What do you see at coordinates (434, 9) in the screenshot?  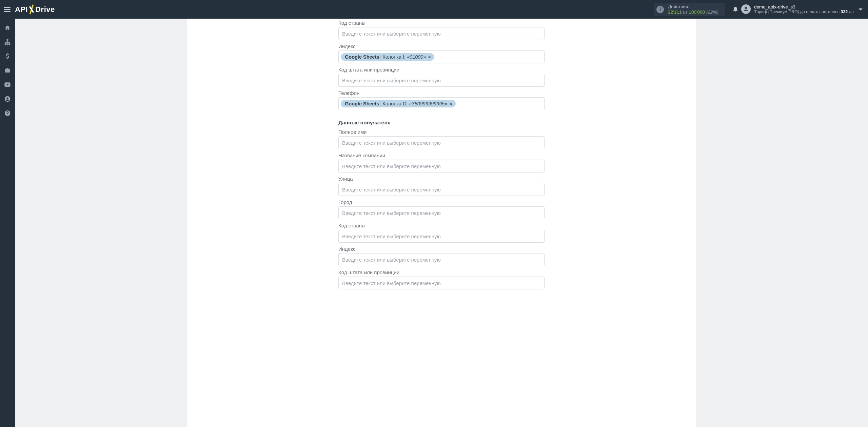 I see `app-header: API Drive i Действия: 22'111 из 100'000 …` at bounding box center [434, 9].